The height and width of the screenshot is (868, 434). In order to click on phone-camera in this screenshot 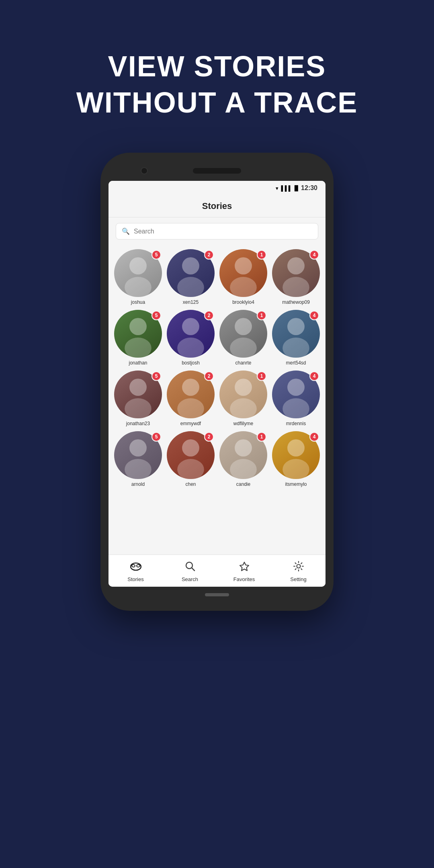, I will do `click(144, 171)`.